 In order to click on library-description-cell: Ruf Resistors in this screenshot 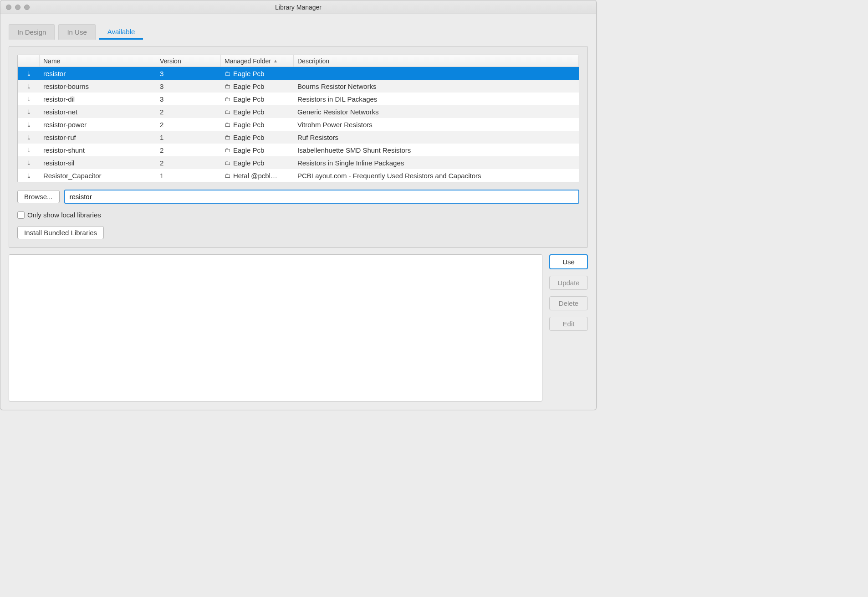, I will do `click(436, 138)`.